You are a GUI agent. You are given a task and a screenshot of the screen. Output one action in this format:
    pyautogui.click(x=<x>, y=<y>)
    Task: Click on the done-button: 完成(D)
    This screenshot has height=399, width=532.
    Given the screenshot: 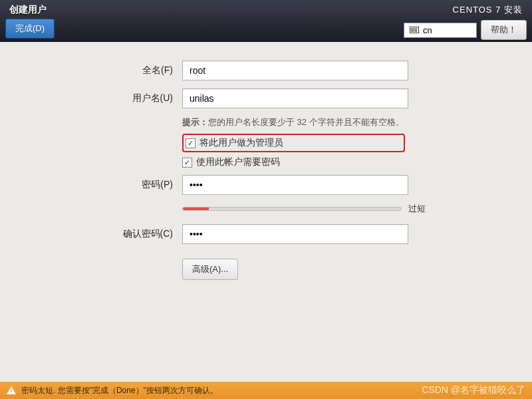 What is the action you would take?
    pyautogui.click(x=30, y=29)
    